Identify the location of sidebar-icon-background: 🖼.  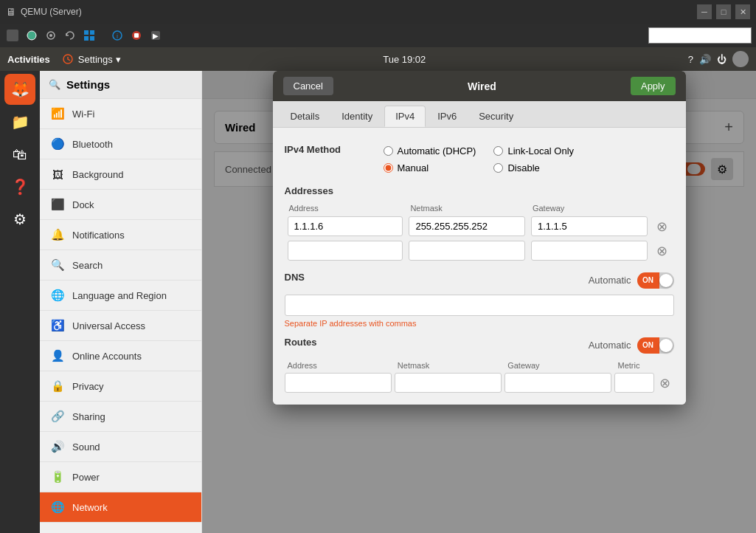
(58, 174).